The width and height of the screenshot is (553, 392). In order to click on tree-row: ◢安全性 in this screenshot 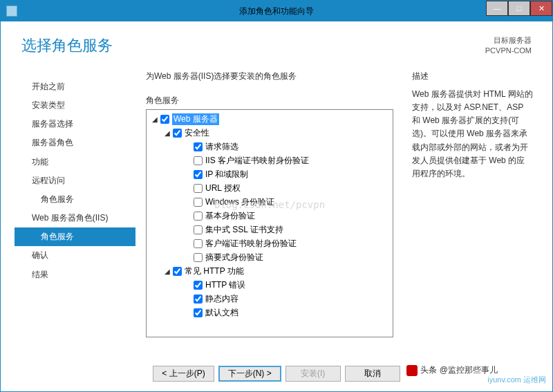, I will do `click(270, 133)`.